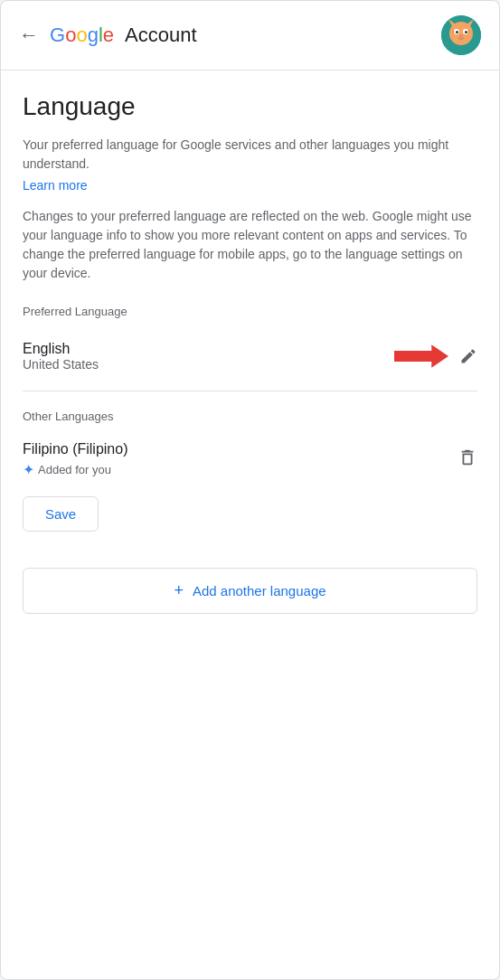  What do you see at coordinates (29, 470) in the screenshot?
I see `sparkle-icon: ✦` at bounding box center [29, 470].